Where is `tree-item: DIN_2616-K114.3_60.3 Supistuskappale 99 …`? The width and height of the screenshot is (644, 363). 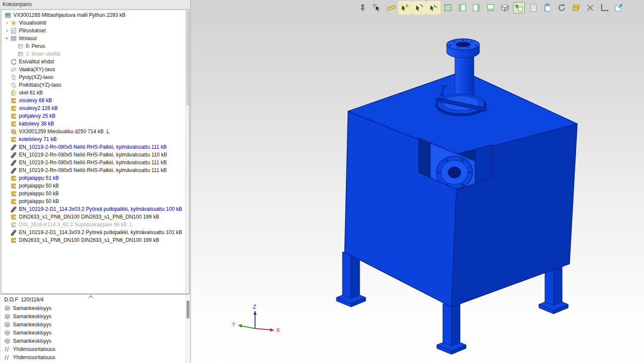 tree-item: DIN_2616-K114.3_60.3 Supistuskappale 99 … is located at coordinates (95, 225).